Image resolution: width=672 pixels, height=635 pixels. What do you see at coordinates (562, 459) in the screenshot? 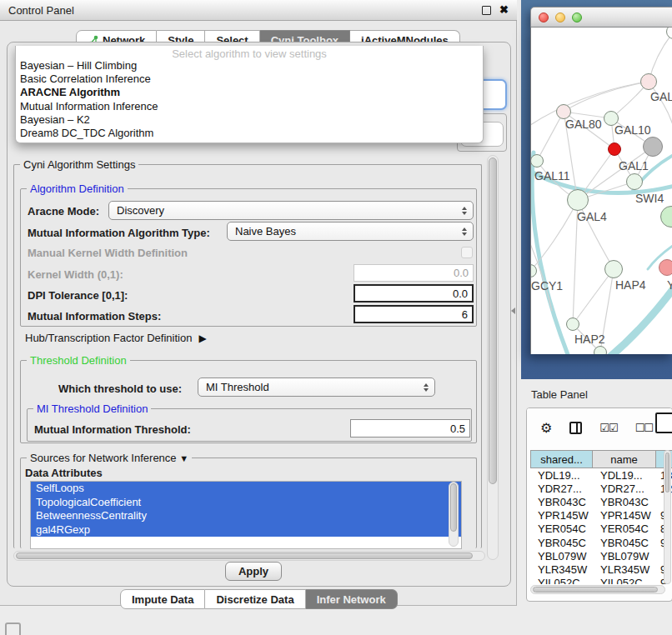
I see `column-header-shared...: shared...` at bounding box center [562, 459].